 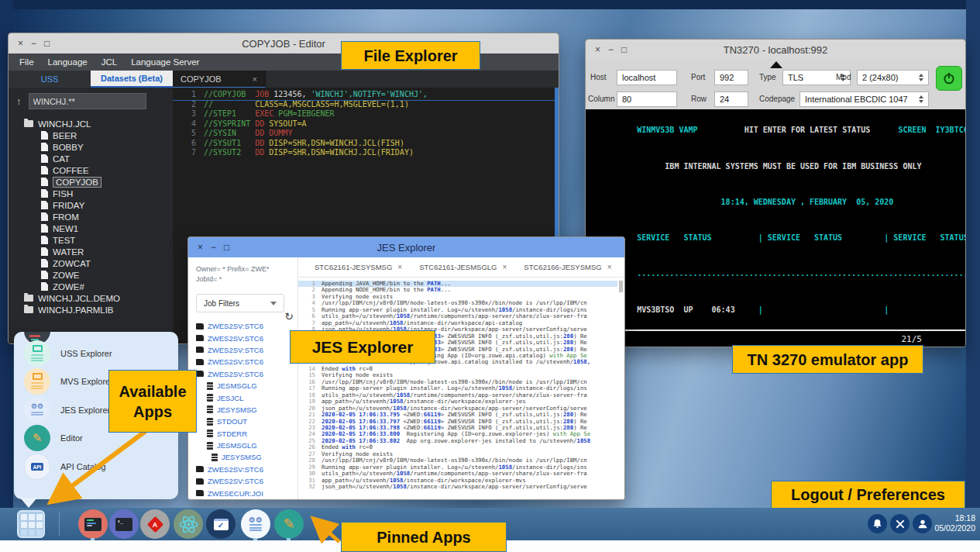 What do you see at coordinates (91, 158) in the screenshot?
I see `tree-item: CAT` at bounding box center [91, 158].